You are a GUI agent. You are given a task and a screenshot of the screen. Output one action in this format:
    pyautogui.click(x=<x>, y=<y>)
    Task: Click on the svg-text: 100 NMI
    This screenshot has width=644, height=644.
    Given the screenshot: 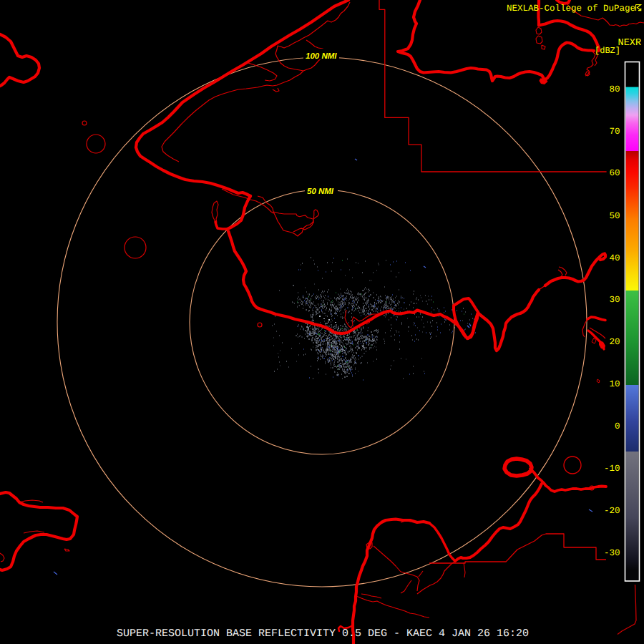 What is the action you would take?
    pyautogui.click(x=321, y=57)
    